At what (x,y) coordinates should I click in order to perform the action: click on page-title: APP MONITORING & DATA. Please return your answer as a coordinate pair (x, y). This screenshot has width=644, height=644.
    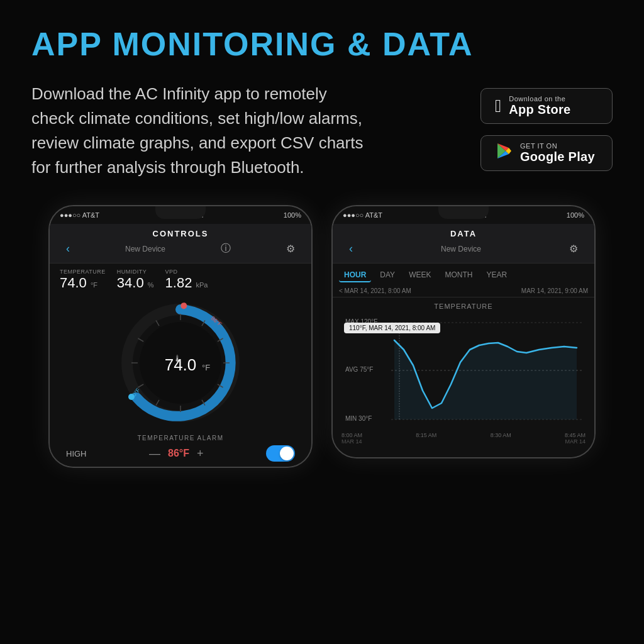
    Looking at the image, I should click on (322, 44).